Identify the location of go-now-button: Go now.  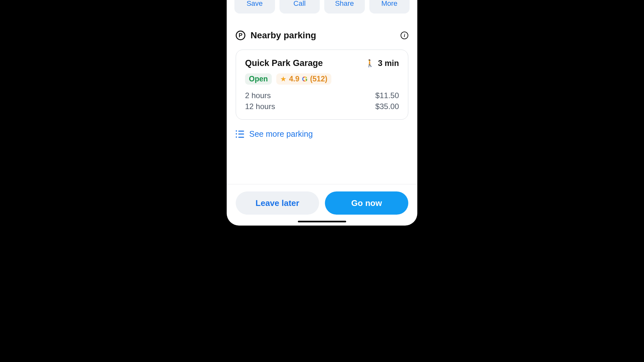
(366, 203).